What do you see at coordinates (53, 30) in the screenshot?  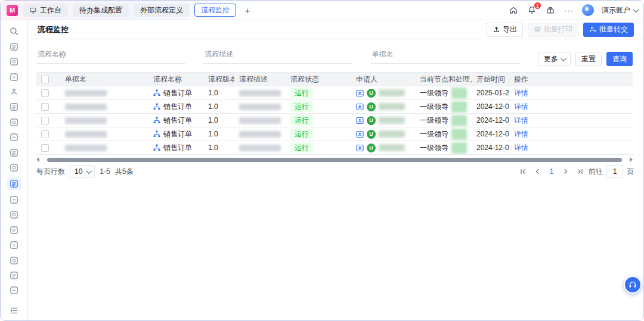 I see `page-title: 流程监控` at bounding box center [53, 30].